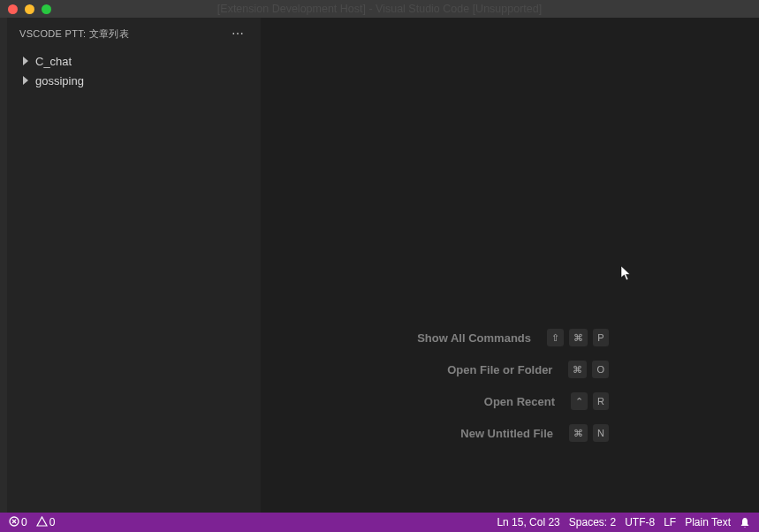 The image size is (759, 532). What do you see at coordinates (588, 433) in the screenshot?
I see `key-group: ⌘ N` at bounding box center [588, 433].